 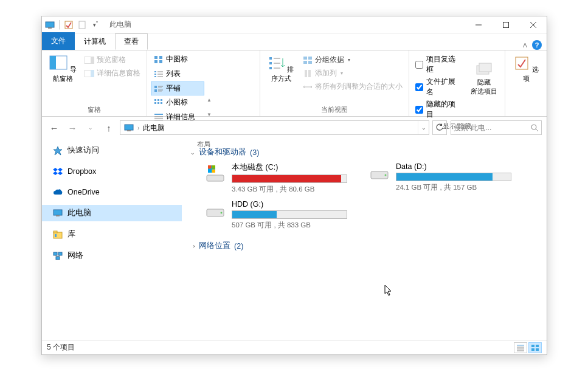 What do you see at coordinates (521, 348) in the screenshot?
I see `details-view-button` at bounding box center [521, 348].